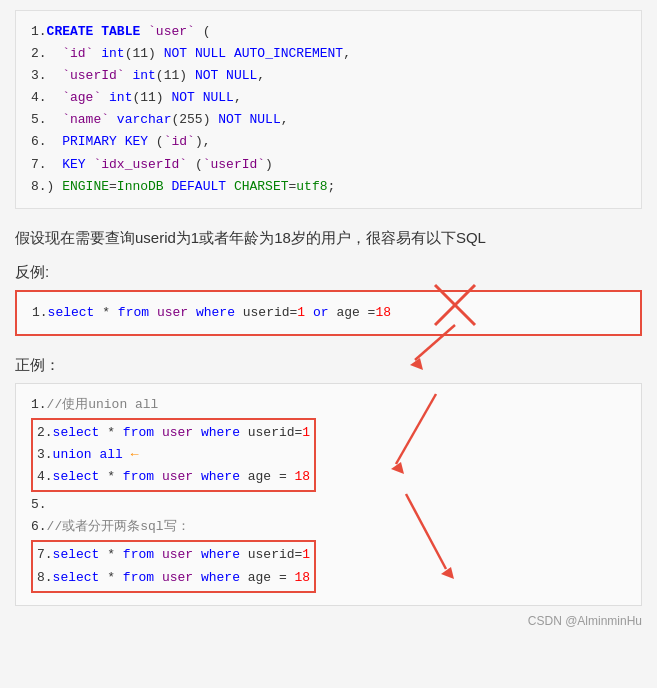 The height and width of the screenshot is (688, 657). What do you see at coordinates (328, 405) in the screenshot?
I see `good-line-1: 1.//使用union all` at bounding box center [328, 405].